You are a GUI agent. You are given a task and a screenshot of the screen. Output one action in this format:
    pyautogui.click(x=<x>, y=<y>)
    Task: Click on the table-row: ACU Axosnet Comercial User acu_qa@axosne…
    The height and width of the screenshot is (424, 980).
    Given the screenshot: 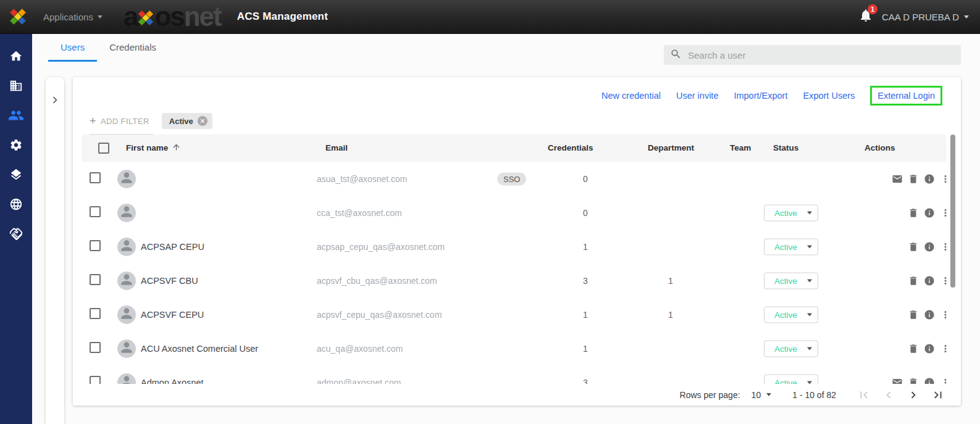 What is the action you would take?
    pyautogui.click(x=517, y=348)
    